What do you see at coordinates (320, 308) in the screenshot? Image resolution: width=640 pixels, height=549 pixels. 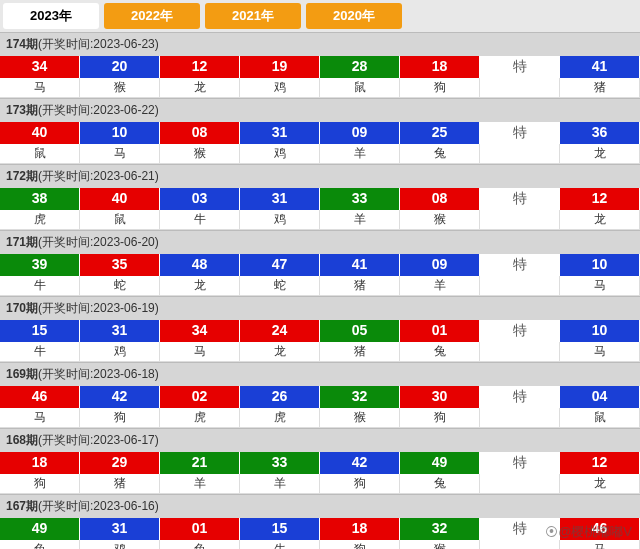 I see `period-header: 170期(开奖时间:2023-06-19)` at bounding box center [320, 308].